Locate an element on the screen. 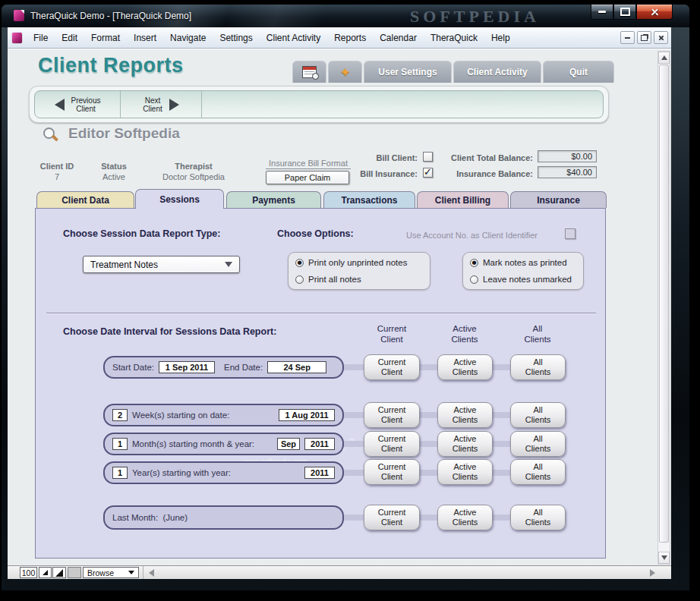 The height and width of the screenshot is (601, 700). zoom-level-box: 100 is located at coordinates (29, 572).